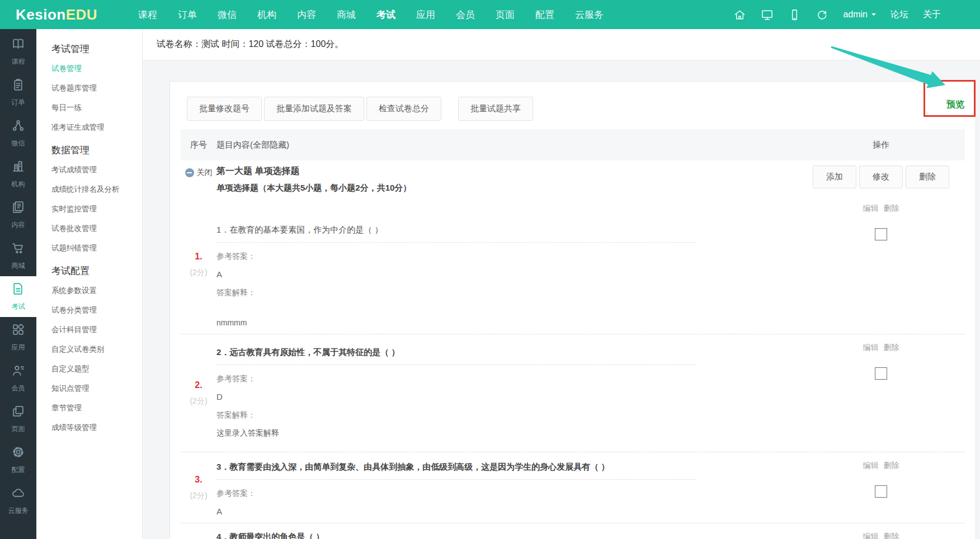 The height and width of the screenshot is (539, 980). Describe the element at coordinates (198, 496) in the screenshot. I see `question-score: (2分)` at that location.